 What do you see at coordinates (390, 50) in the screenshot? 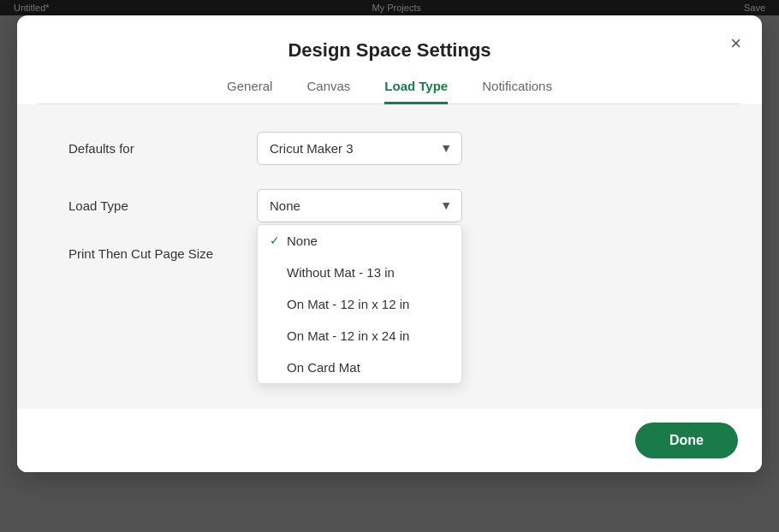
I see `modal-title: Design Space Settings` at bounding box center [390, 50].